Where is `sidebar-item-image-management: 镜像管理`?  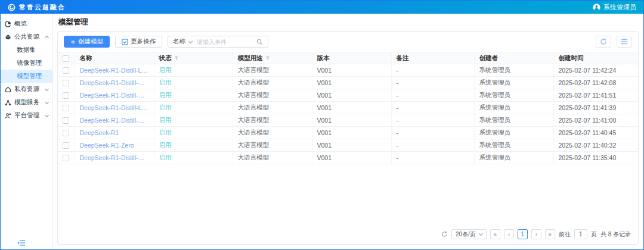 sidebar-item-image-management: 镜像管理 is located at coordinates (26, 63).